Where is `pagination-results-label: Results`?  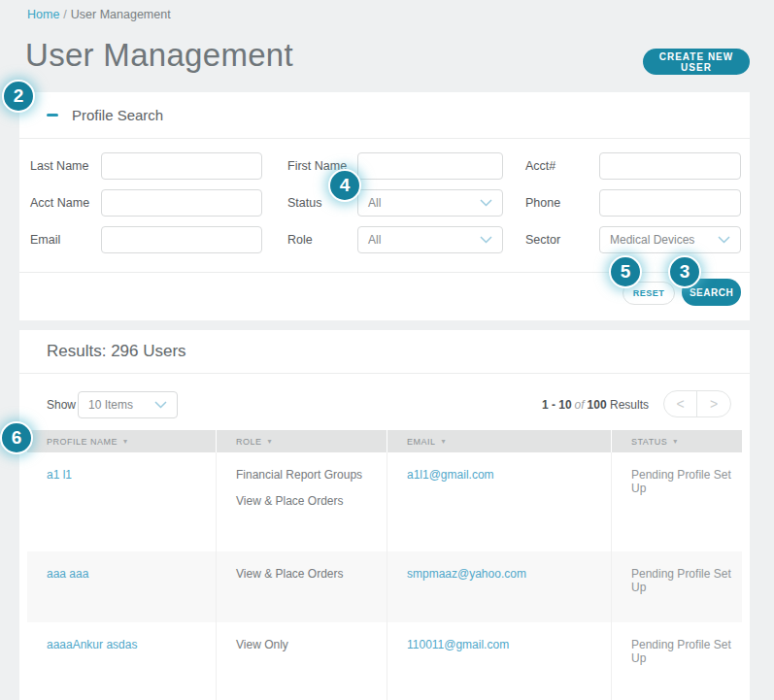
pagination-results-label: Results is located at coordinates (629, 405).